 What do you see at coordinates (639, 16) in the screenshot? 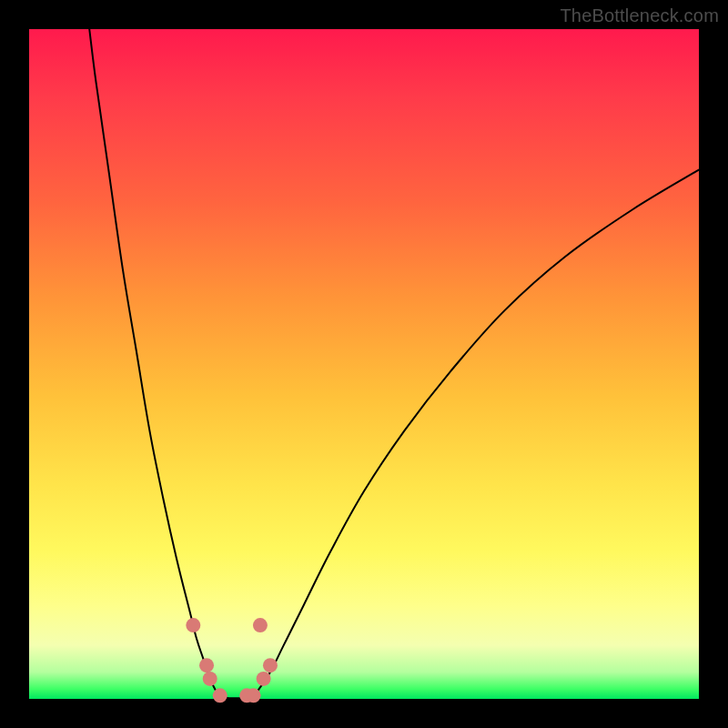
I see `watermark-text: TheBottleneck.com` at bounding box center [639, 16].